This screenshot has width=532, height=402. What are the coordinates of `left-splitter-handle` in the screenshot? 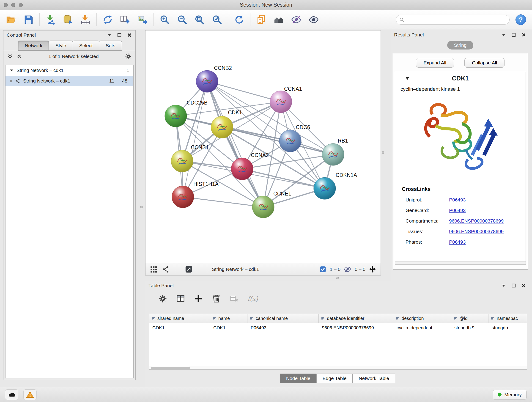 It's located at (141, 207).